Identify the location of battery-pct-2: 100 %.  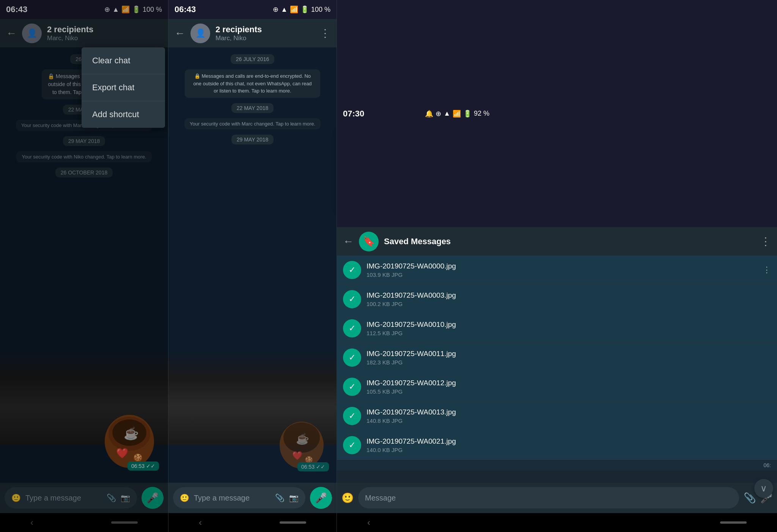
(321, 10).